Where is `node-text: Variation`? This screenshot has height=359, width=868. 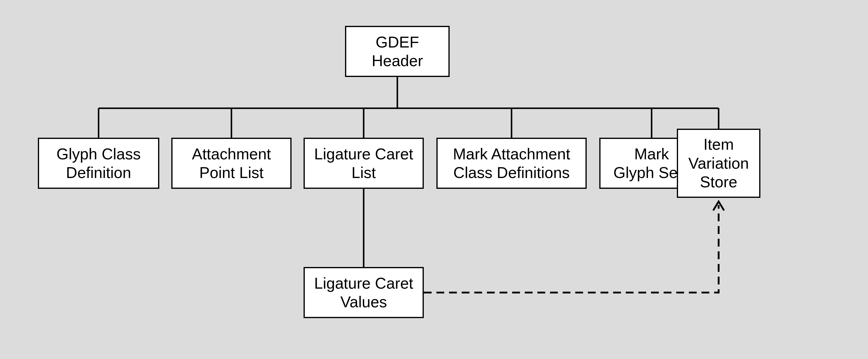 node-text: Variation is located at coordinates (718, 163).